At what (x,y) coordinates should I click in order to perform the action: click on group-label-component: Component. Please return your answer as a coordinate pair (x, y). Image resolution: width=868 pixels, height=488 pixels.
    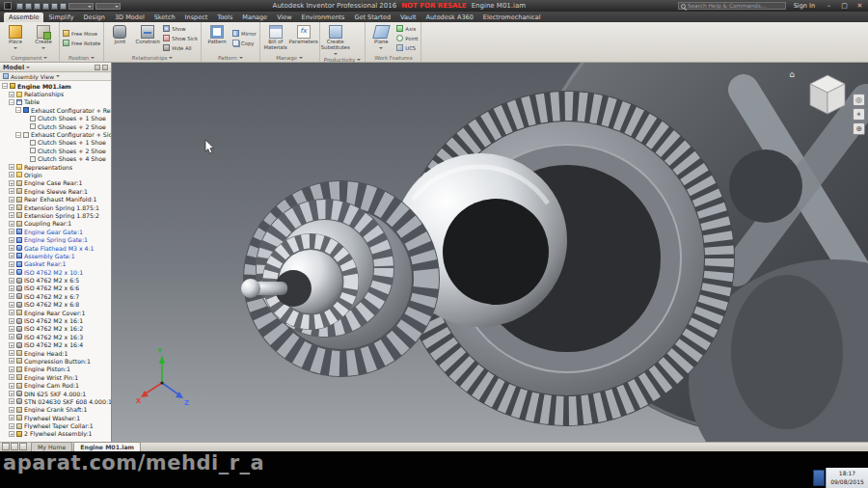
    Looking at the image, I should click on (29, 58).